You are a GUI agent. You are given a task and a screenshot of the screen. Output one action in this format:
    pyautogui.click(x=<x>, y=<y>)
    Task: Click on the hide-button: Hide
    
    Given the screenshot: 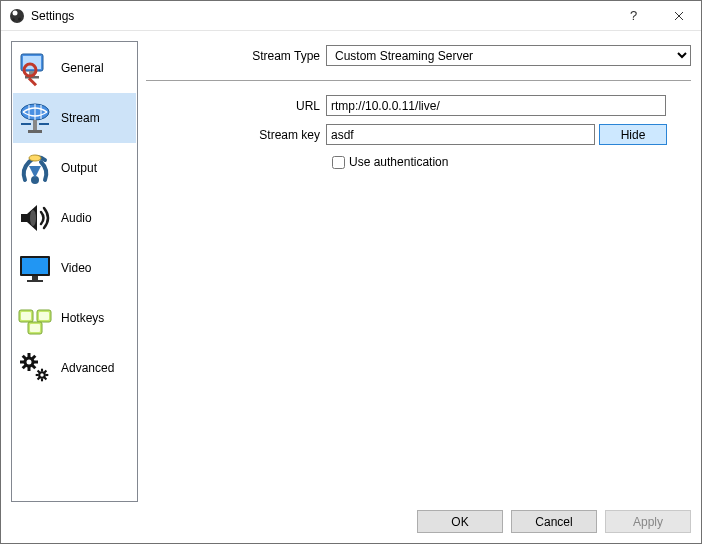 What is the action you would take?
    pyautogui.click(x=633, y=134)
    